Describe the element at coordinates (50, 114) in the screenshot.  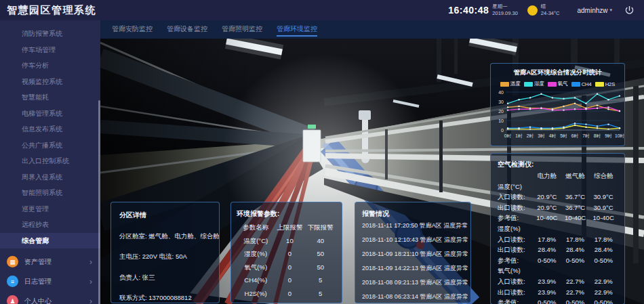
I see `sidebar-item: 电梯管理系统` at that location.